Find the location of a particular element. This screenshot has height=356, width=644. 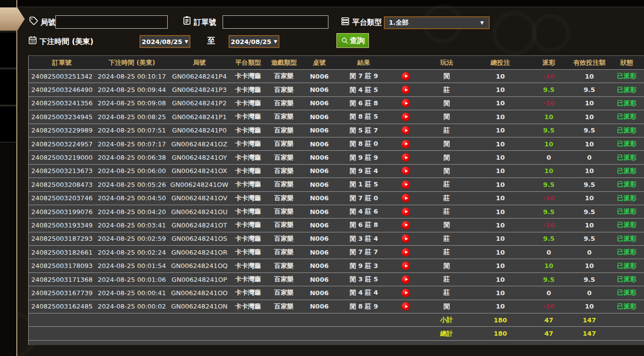

play-type-cell: 莊 is located at coordinates (447, 252).